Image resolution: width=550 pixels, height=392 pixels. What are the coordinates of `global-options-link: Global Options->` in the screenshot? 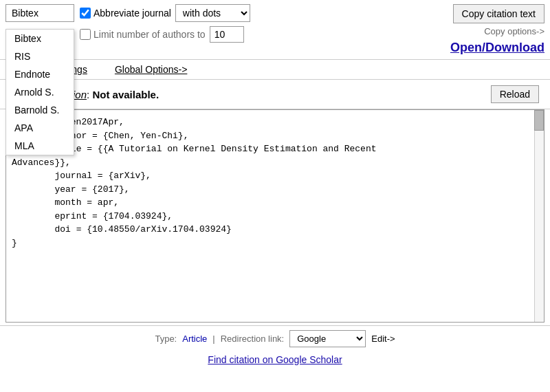 It's located at (151, 69).